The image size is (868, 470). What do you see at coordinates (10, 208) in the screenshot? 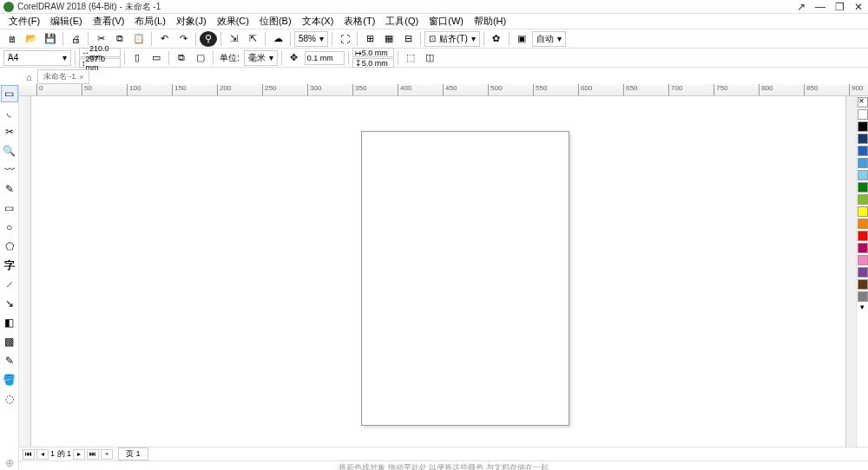
I see `rectangle-tool: ▭` at bounding box center [10, 208].